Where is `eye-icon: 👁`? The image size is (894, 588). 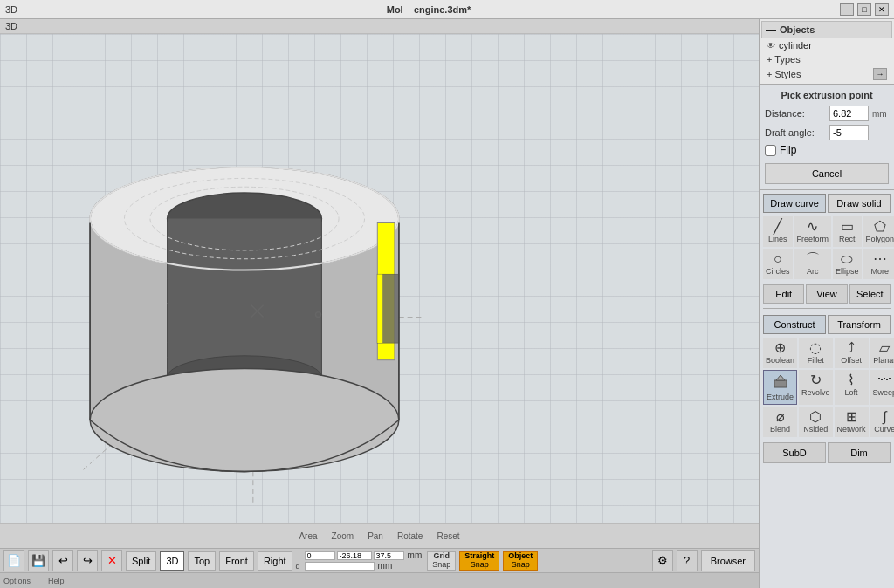 eye-icon: 👁 is located at coordinates (771, 45).